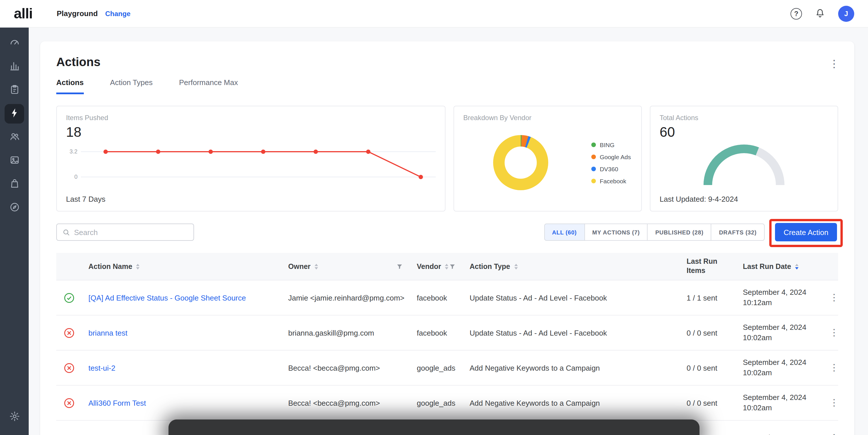 The height and width of the screenshot is (435, 868). I want to click on vendor-column-header: Vendor, so click(436, 266).